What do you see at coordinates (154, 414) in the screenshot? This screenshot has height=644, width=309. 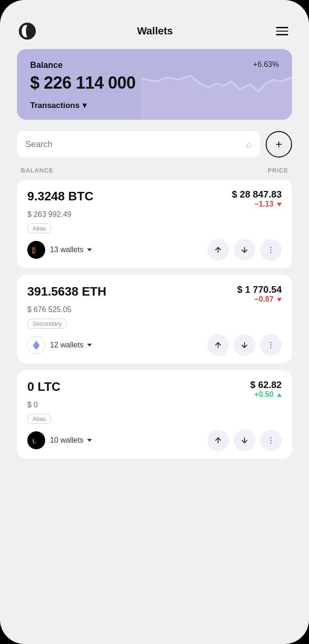 I see `asset-card: 0 LTC $ 62.82 +0.50 $ 0 Alias Ł 10 walle…` at bounding box center [154, 414].